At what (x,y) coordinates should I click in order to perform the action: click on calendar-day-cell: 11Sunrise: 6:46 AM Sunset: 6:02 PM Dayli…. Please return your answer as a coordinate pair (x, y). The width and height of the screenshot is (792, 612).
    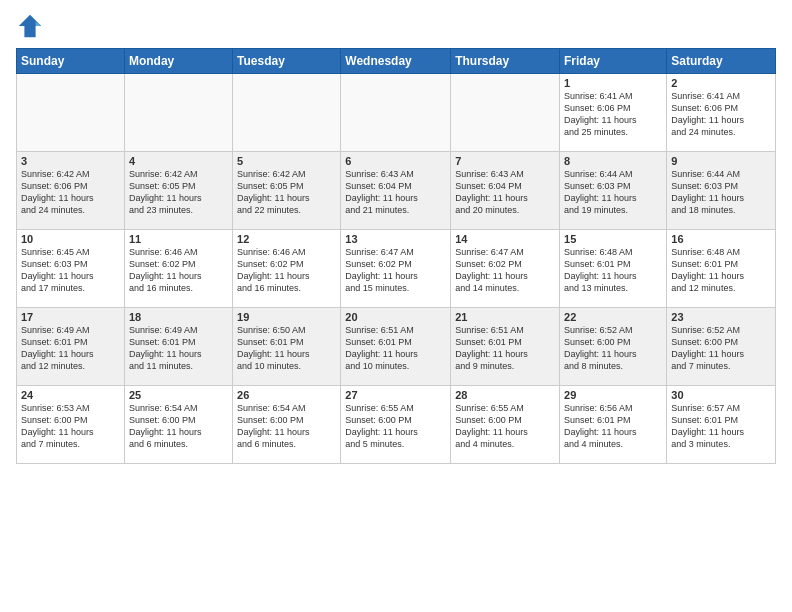
    Looking at the image, I should click on (178, 269).